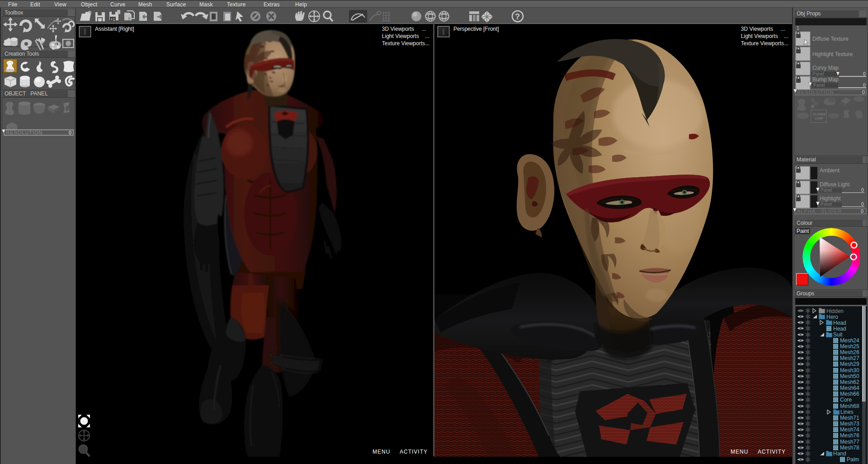 Image resolution: width=868 pixels, height=464 pixels. What do you see at coordinates (850, 388) in the screenshot?
I see `svg-text: Mesh64` at bounding box center [850, 388].